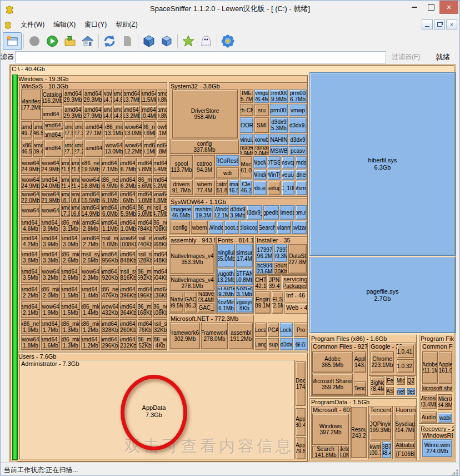  What do you see at coordinates (390, 380) in the screenshot?
I see `treemap-cell-folder: Fe` at bounding box center [390, 380].